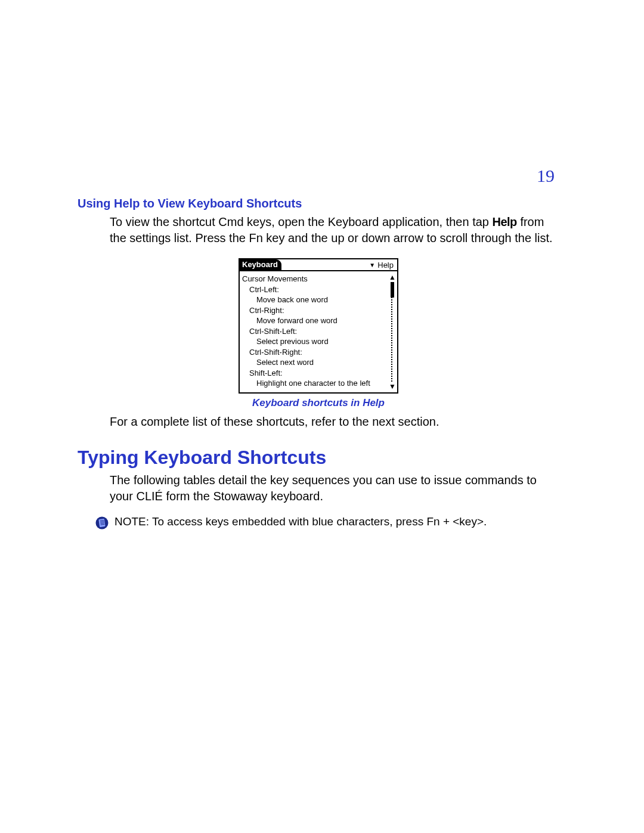 The height and width of the screenshot is (833, 644). What do you see at coordinates (318, 311) in the screenshot?
I see `shortcut-key: Ctrl-Right:` at bounding box center [318, 311].